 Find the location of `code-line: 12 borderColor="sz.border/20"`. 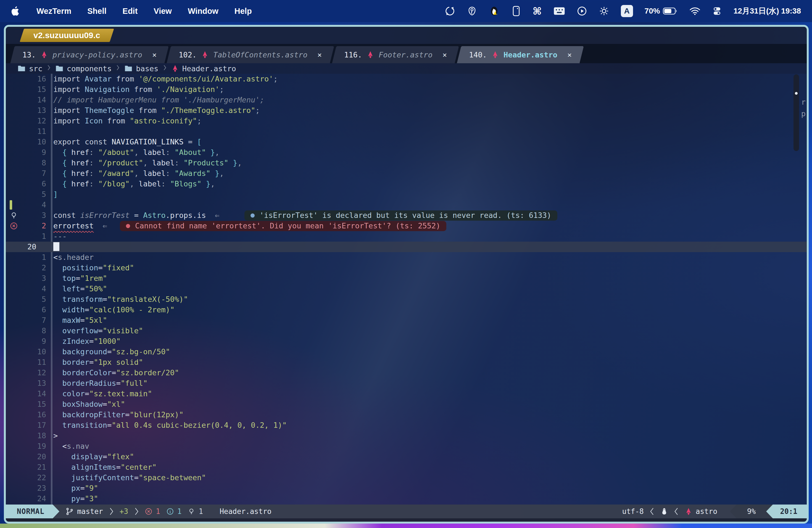

code-line: 12 borderColor="sz.border/20" is located at coordinates (406, 373).